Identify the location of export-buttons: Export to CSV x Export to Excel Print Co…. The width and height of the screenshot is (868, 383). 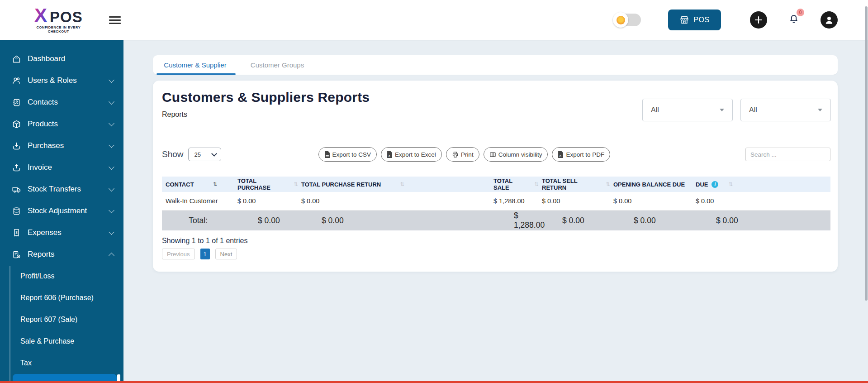
(465, 154).